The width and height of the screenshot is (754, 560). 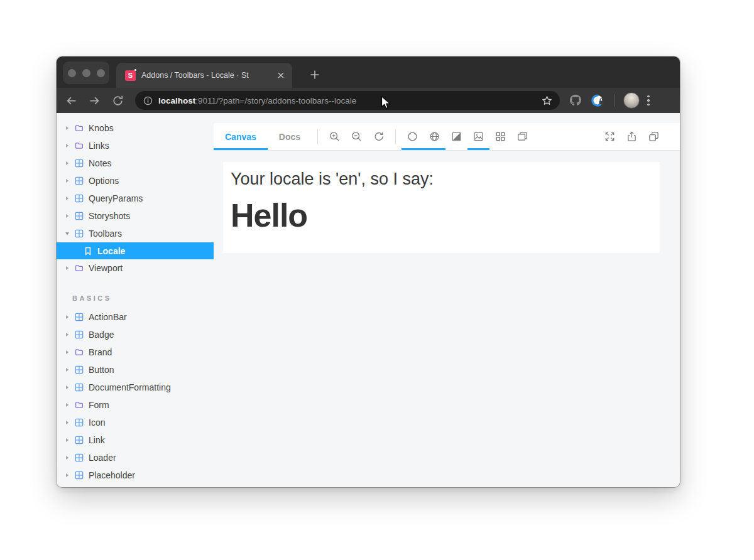 I want to click on tab-canvas: Canvas, so click(x=241, y=137).